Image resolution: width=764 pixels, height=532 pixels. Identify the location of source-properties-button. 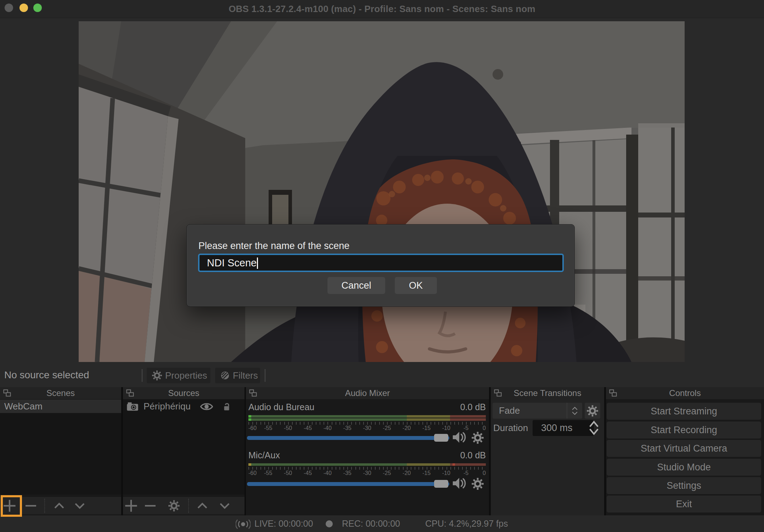
(174, 506).